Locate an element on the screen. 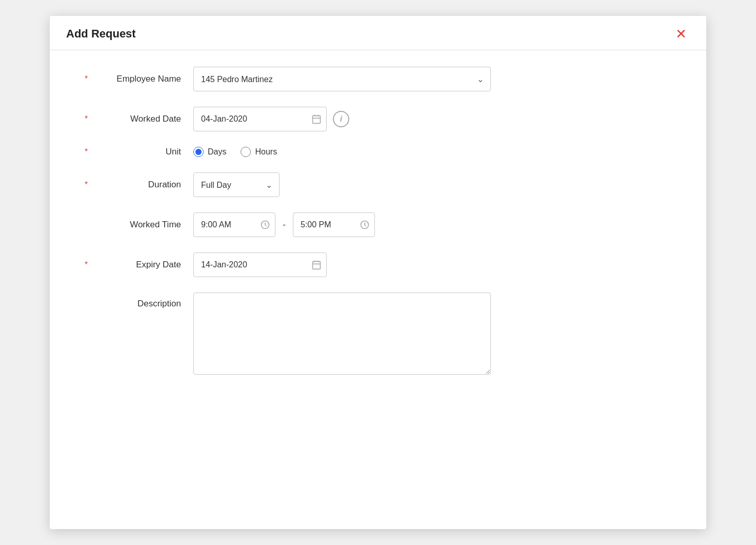  description-label-col: Description is located at coordinates (137, 301).